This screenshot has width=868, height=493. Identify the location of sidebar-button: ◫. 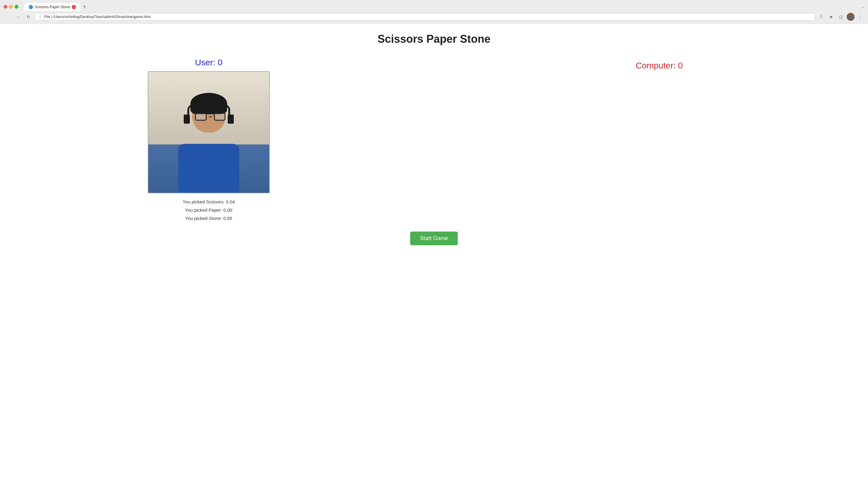
(841, 17).